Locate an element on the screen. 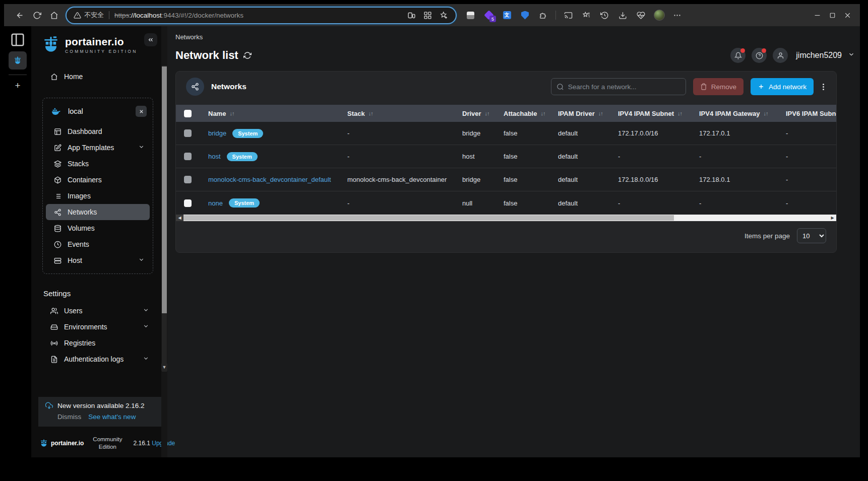 Image resolution: width=868 pixels, height=481 pixels. username: jimchen5209 is located at coordinates (819, 55).